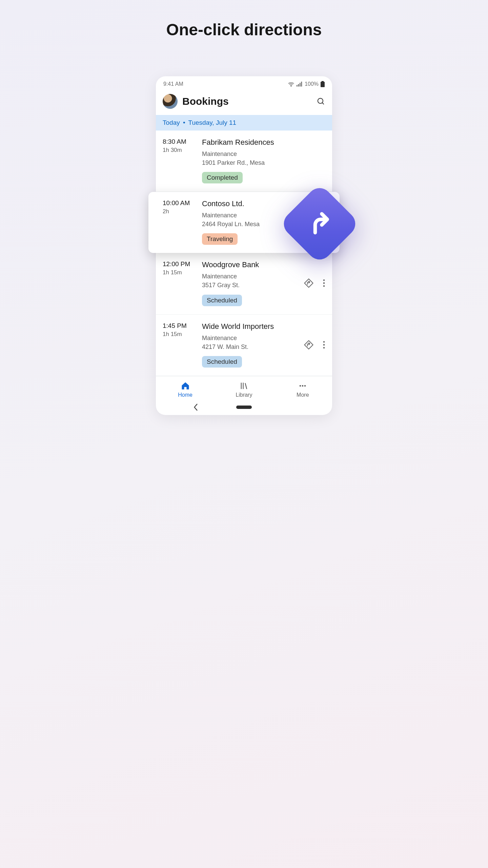 Image resolution: width=488 pixels, height=868 pixels. What do you see at coordinates (244, 345) in the screenshot?
I see `booking-row: 1:45 PM 1h 15m Wide World Importers Main…` at bounding box center [244, 345].